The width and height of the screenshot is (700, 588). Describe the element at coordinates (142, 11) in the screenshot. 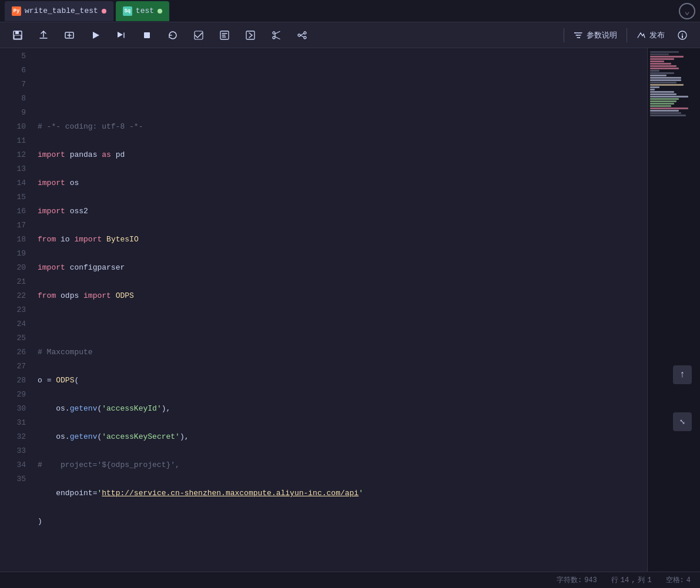

I see `tab-sql: Sq test` at that location.